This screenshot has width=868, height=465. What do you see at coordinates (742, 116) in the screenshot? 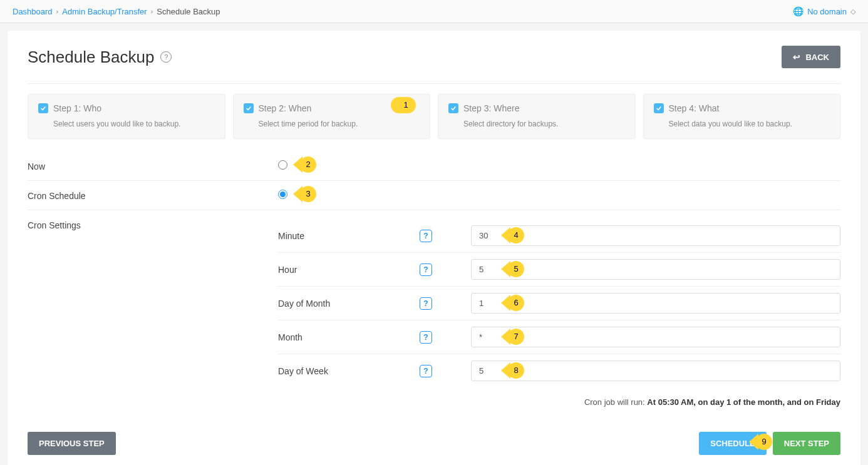
I see `step-what: Step 4: What Select data you would like …` at bounding box center [742, 116].